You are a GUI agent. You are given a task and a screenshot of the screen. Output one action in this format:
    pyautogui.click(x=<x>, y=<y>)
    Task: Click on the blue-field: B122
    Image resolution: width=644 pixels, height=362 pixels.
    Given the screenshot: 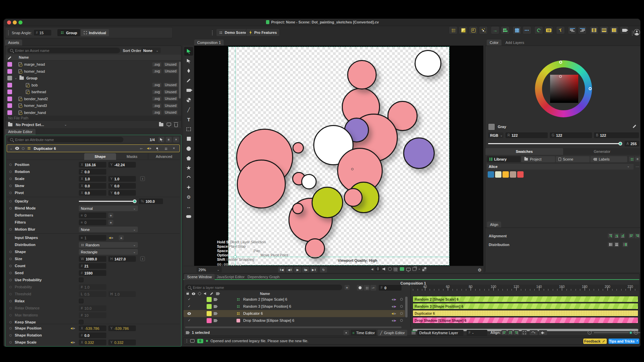 What is the action you would take?
    pyautogui.click(x=616, y=135)
    